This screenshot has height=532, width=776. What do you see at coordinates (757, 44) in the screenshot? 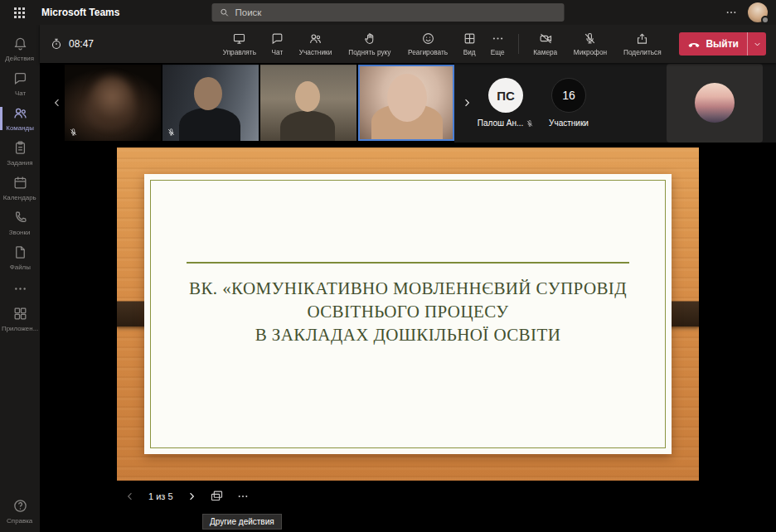
I see `leave-options-button` at bounding box center [757, 44].